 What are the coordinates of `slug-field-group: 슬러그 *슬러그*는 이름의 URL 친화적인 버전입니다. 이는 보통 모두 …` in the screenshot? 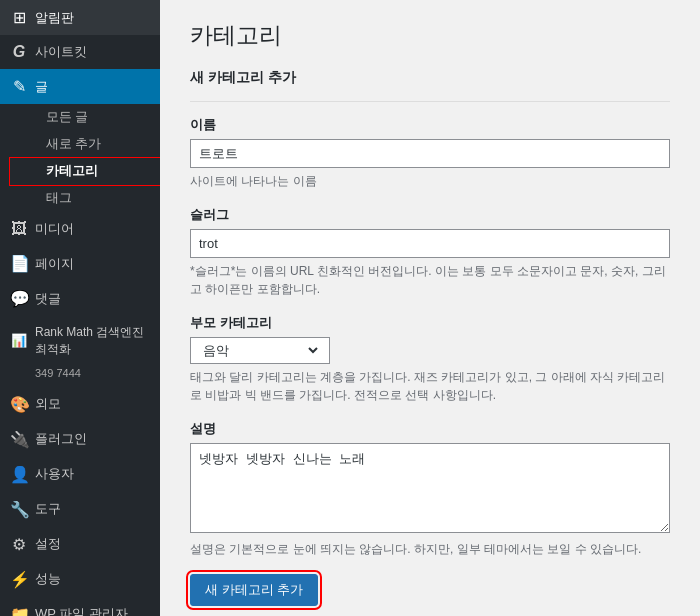 It's located at (430, 252).